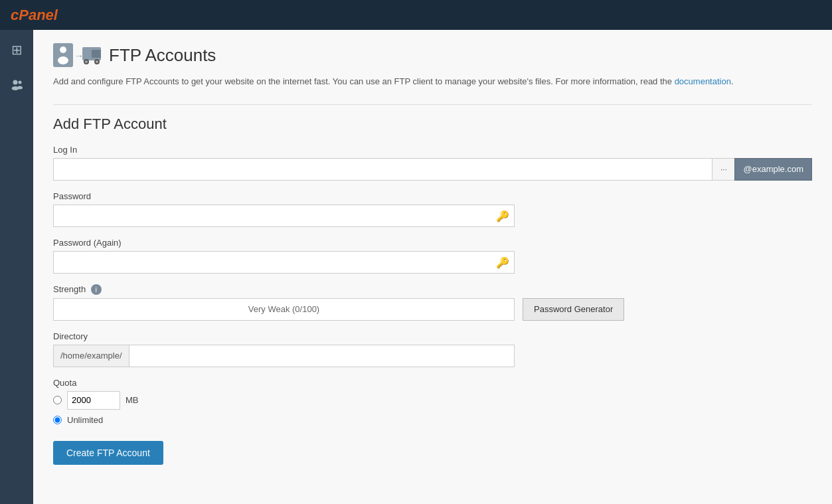 Image resolution: width=832 pixels, height=504 pixels. Describe the element at coordinates (85, 420) in the screenshot. I see `quota-unlimited-label: Unlimited` at that location.